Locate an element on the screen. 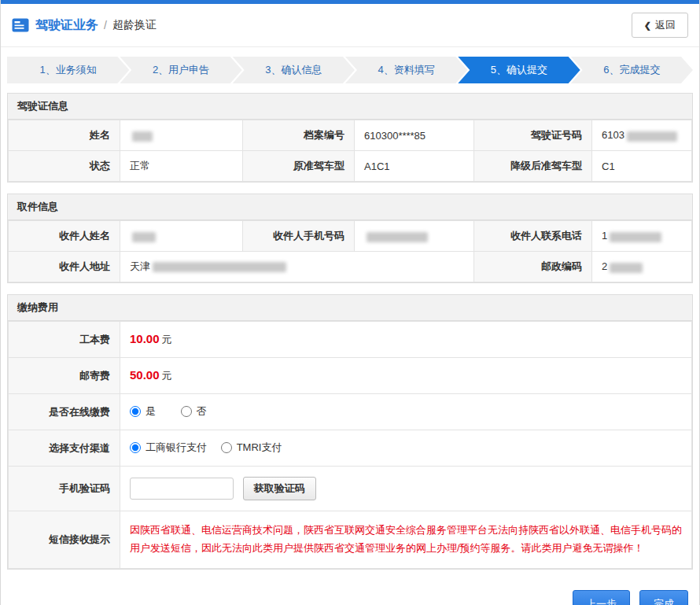 The width and height of the screenshot is (700, 605). section-title-pickup: 取件信息 is located at coordinates (350, 208).